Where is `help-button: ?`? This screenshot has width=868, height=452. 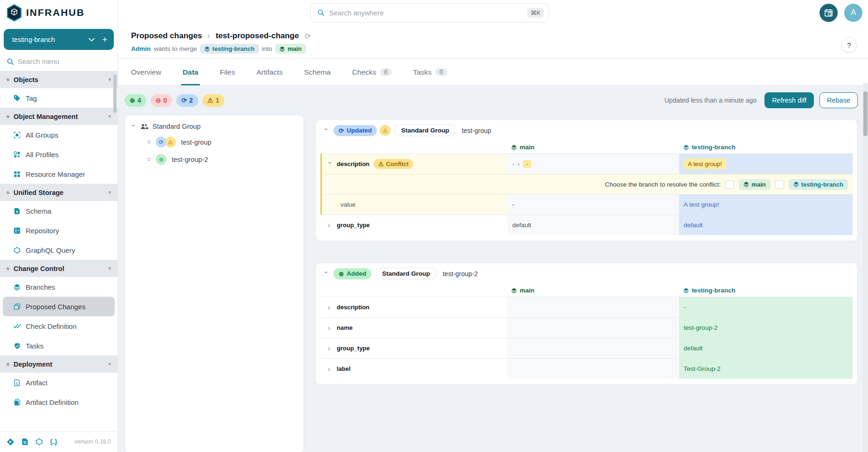 help-button: ? is located at coordinates (849, 45).